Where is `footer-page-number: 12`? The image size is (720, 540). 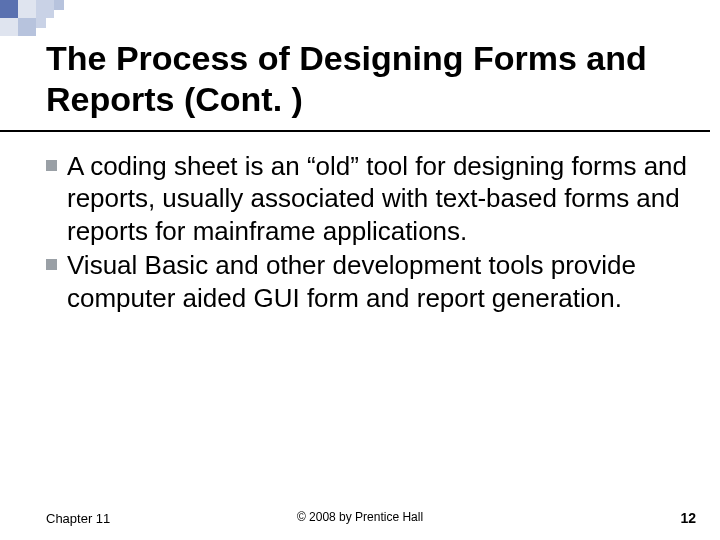
footer-page-number: 12 is located at coordinates (688, 518).